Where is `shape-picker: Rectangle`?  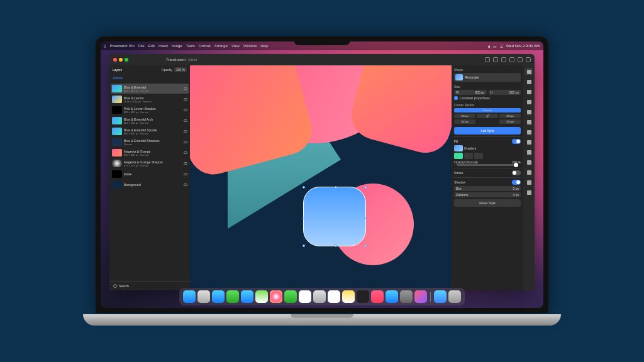 shape-picker: Rectangle is located at coordinates (487, 77).